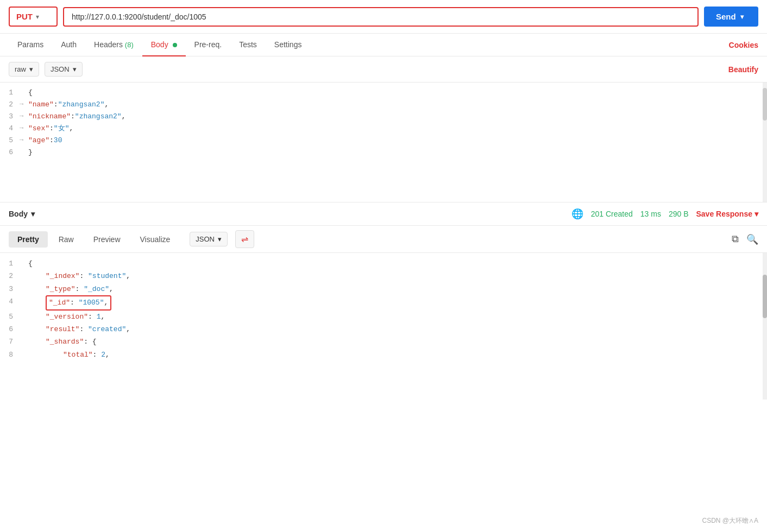 The image size is (767, 532). Describe the element at coordinates (384, 342) in the screenshot. I see `resp-line-7: 7 "_shards": {` at that location.